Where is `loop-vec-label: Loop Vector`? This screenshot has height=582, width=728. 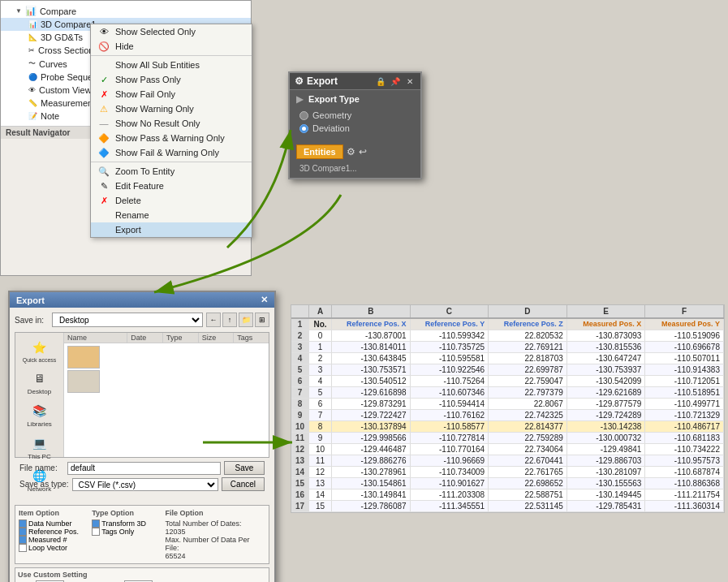 loop-vec-label: Loop Vector is located at coordinates (48, 548).